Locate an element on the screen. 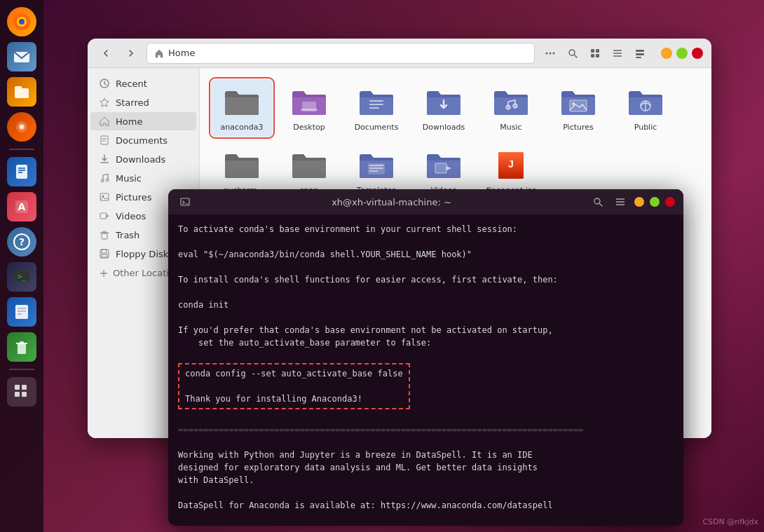  nav-forward-button is located at coordinates (131, 53).